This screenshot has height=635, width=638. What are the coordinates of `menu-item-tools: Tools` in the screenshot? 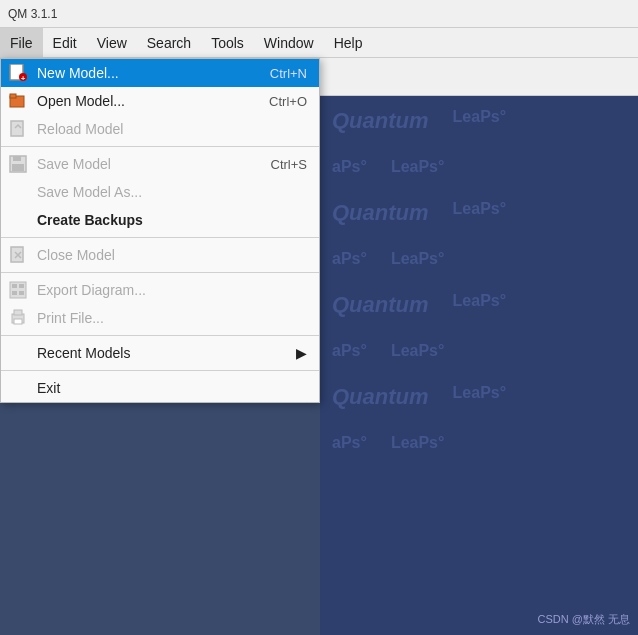 It's located at (228, 42).